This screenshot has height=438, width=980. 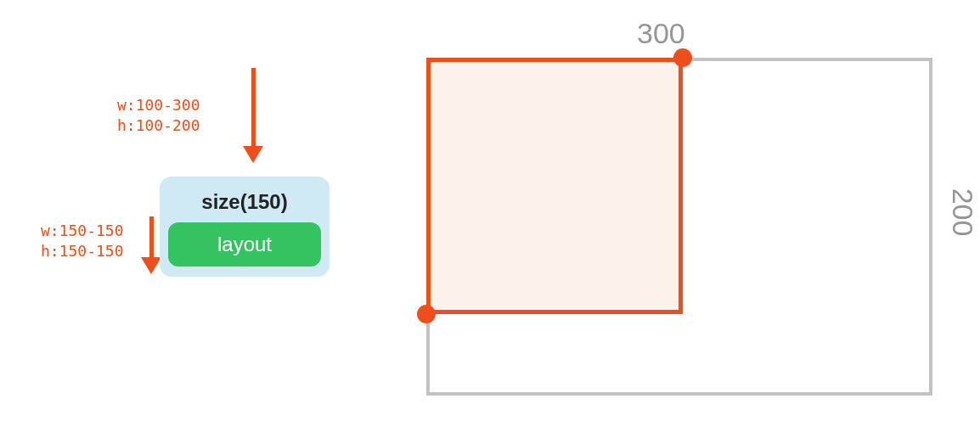 I want to click on widget-node-child: layout, so click(x=245, y=244).